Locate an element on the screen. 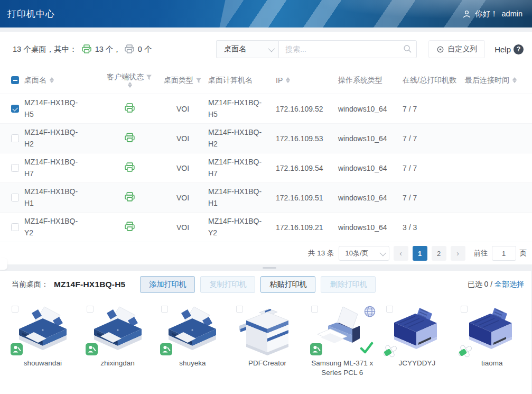  page-size-value: 10条/页 is located at coordinates (357, 253).